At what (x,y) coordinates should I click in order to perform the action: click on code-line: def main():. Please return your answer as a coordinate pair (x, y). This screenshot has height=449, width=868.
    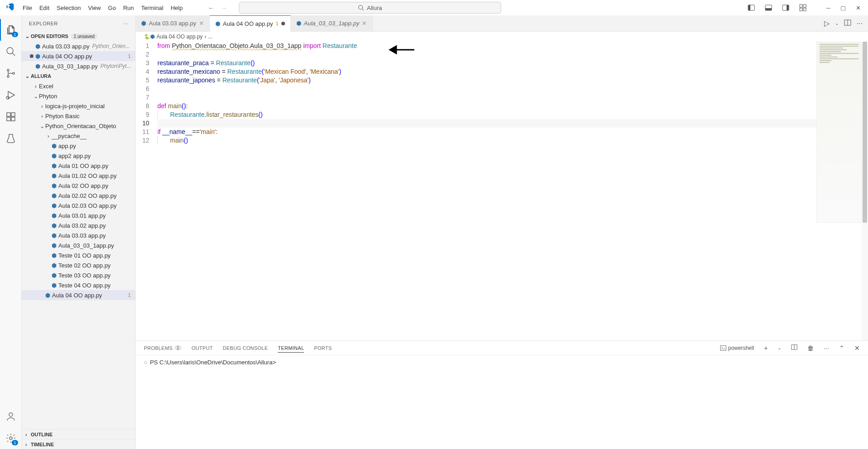
    Looking at the image, I should click on (513, 106).